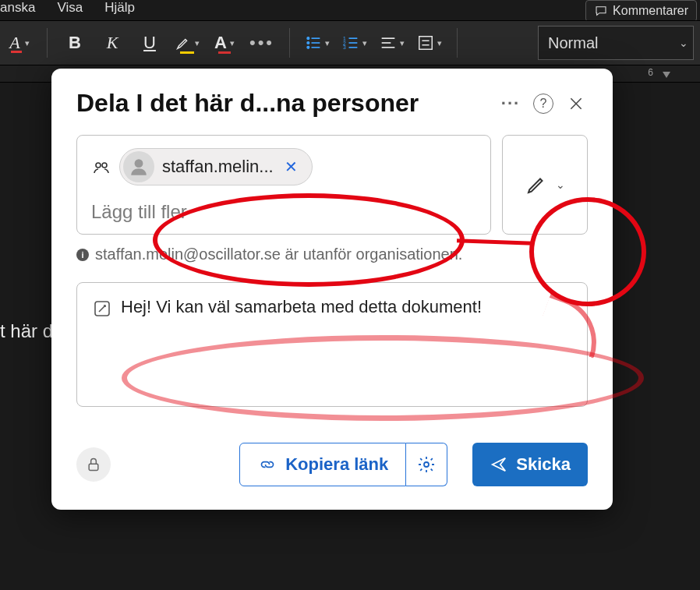 The width and height of the screenshot is (700, 590). I want to click on ruler-marker, so click(666, 75).